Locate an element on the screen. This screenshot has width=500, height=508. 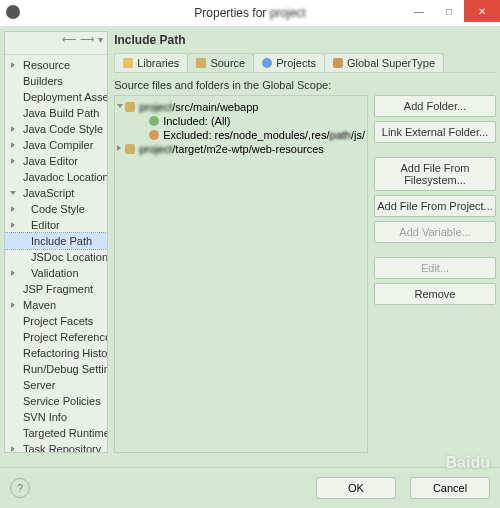
folder-icon is located at coordinates (128, 63).